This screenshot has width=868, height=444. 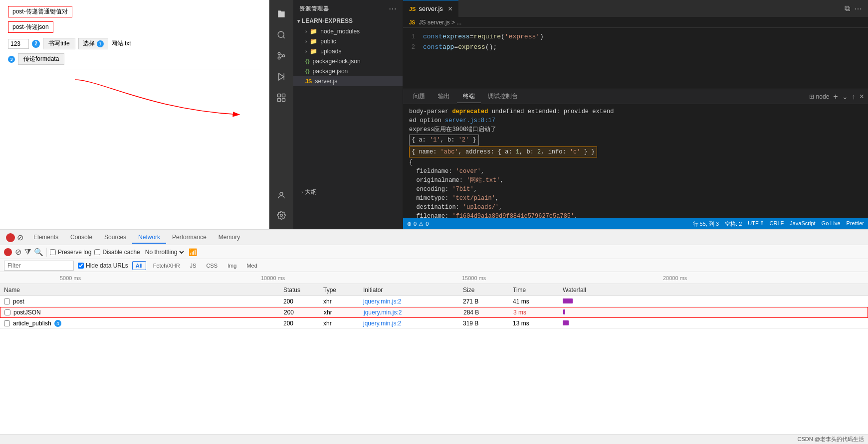 What do you see at coordinates (418, 224) in the screenshot?
I see `errors-count: ⊗0 ⚠0` at bounding box center [418, 224].